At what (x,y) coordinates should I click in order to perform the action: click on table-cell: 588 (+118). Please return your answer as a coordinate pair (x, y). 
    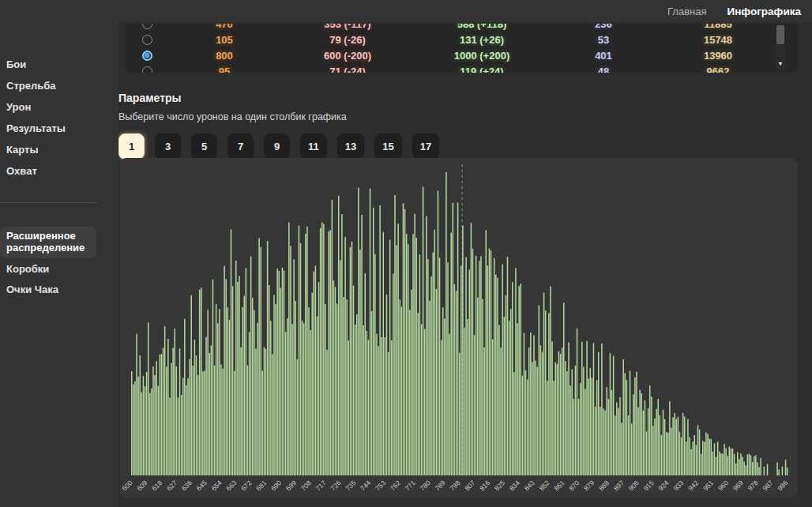
    Looking at the image, I should click on (482, 27).